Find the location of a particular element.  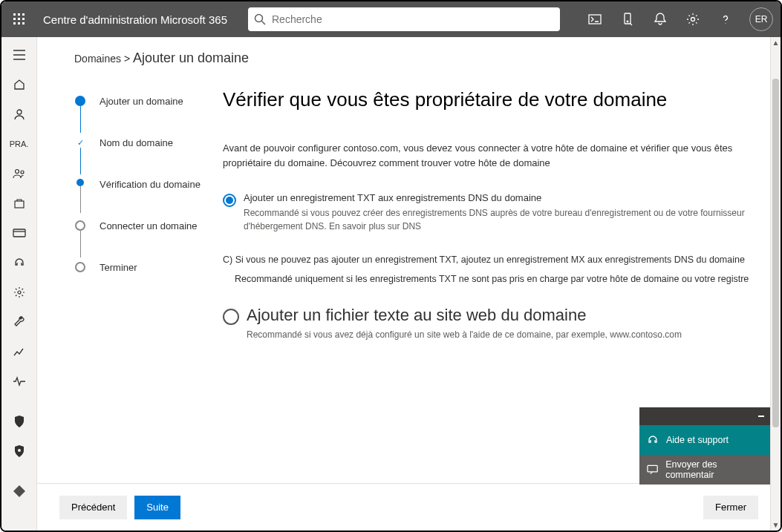

notifications-icon is located at coordinates (660, 19).